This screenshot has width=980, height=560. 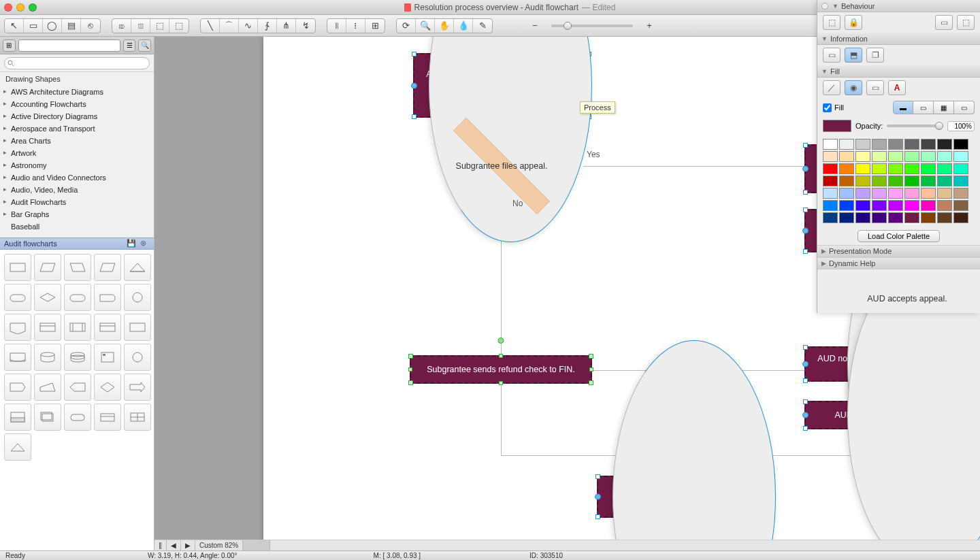 What do you see at coordinates (356, 26) in the screenshot?
I see `distribute-tool: ⫶` at bounding box center [356, 26].